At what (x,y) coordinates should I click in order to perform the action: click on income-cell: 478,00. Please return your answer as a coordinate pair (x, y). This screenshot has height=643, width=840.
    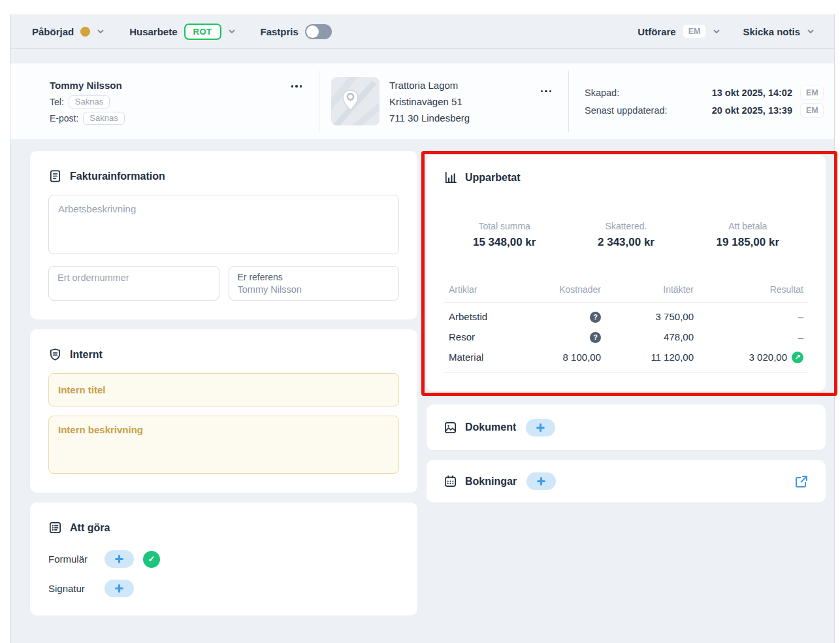
    Looking at the image, I should click on (647, 337).